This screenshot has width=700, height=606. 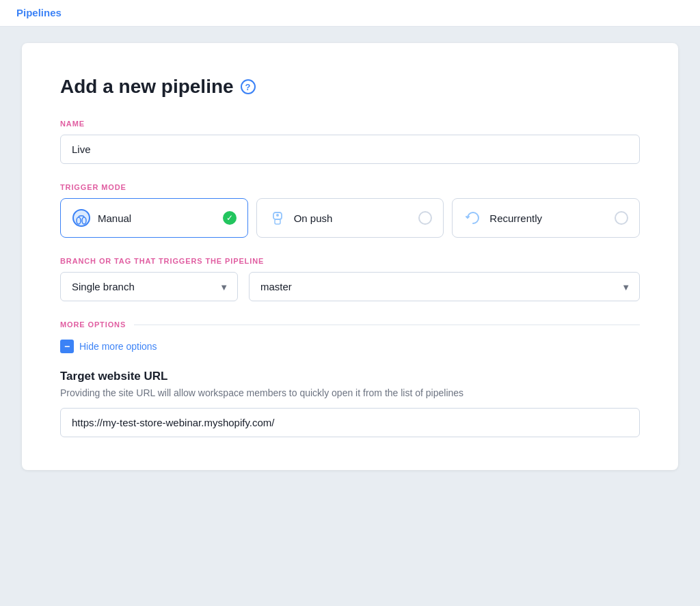 What do you see at coordinates (350, 210) in the screenshot?
I see `trigger-mode-group: TRIGGER MODE Manual ✓` at bounding box center [350, 210].